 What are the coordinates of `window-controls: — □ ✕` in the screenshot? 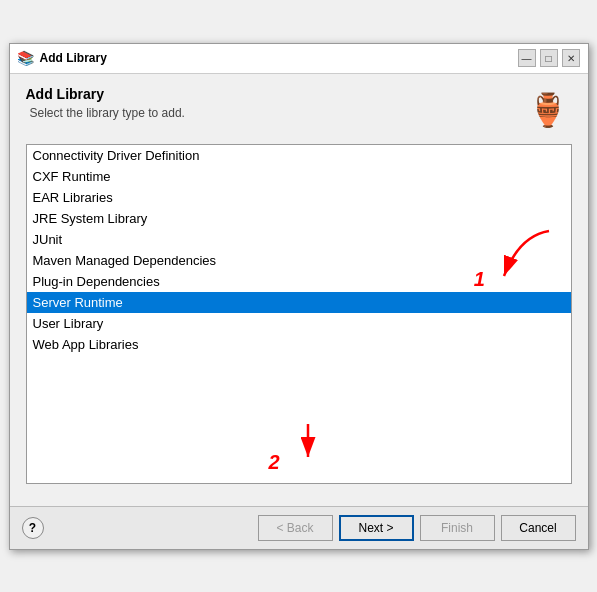 It's located at (549, 58).